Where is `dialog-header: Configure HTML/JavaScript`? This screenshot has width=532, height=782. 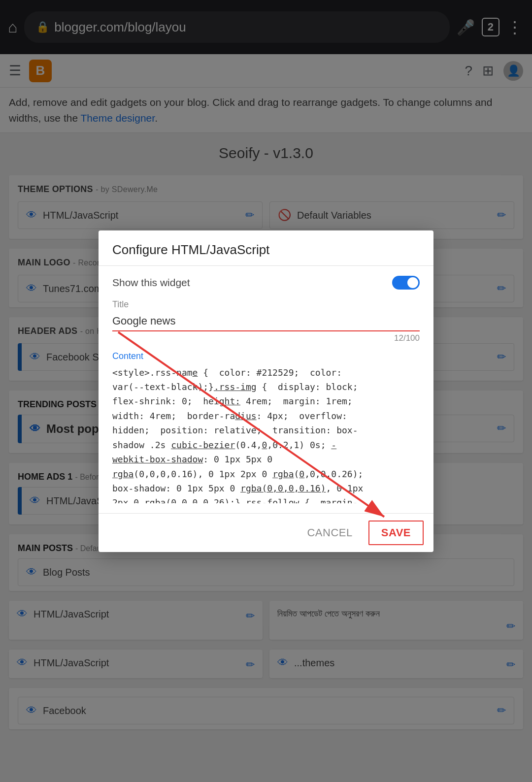
dialog-header: Configure HTML/JavaScript is located at coordinates (266, 248).